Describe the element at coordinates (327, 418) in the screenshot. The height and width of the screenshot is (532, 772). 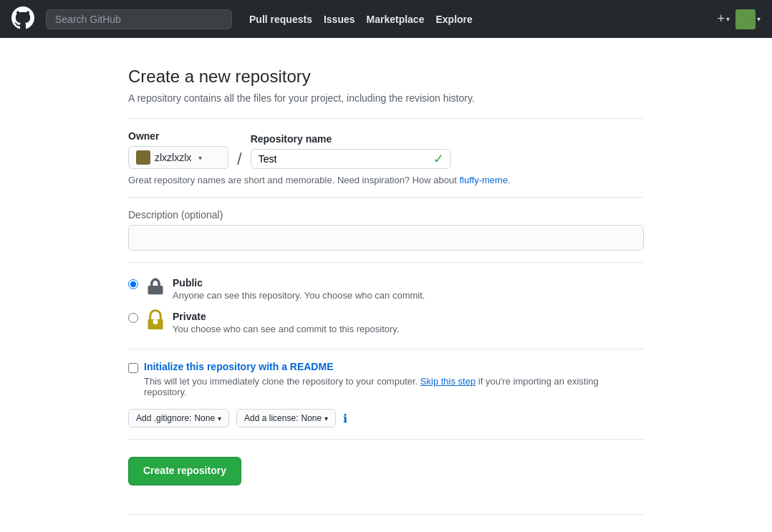
I see `license-chevron-icon: ▾` at that location.